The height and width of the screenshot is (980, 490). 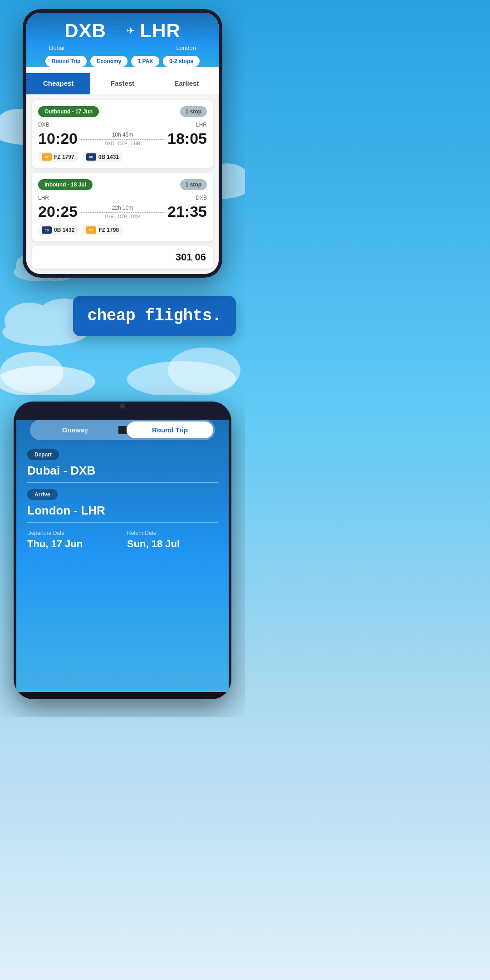 What do you see at coordinates (103, 157) in the screenshot?
I see `outbound-airline-2: 0B 0B 1431` at bounding box center [103, 157].